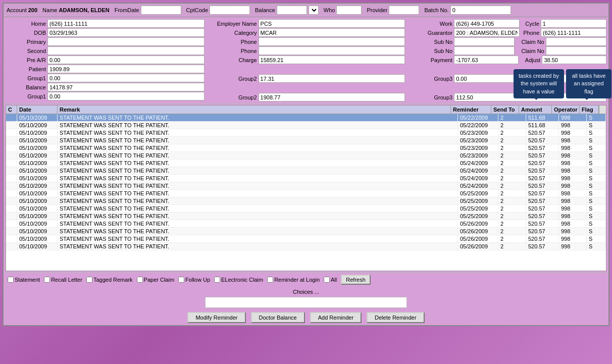  Describe the element at coordinates (314, 10) in the screenshot. I see `balance-dropdown` at that location.